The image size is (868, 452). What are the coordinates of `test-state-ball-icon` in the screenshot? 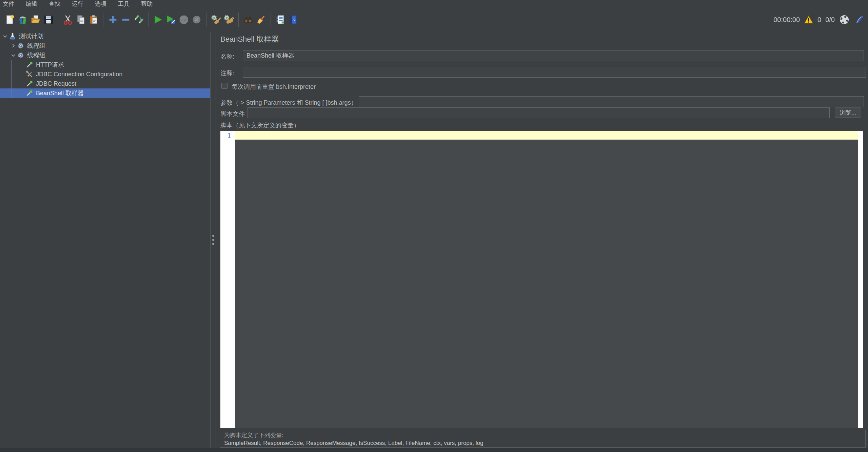 It's located at (844, 20).